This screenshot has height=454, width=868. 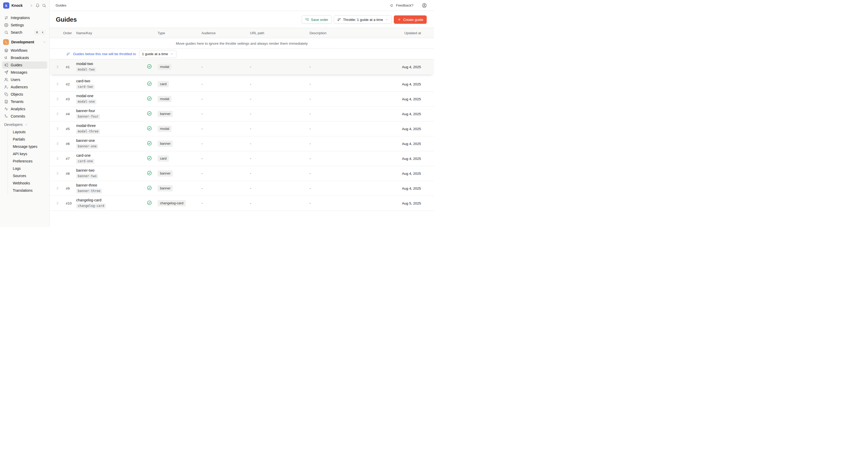 I want to click on guide-key-badge: card-two, so click(x=85, y=87).